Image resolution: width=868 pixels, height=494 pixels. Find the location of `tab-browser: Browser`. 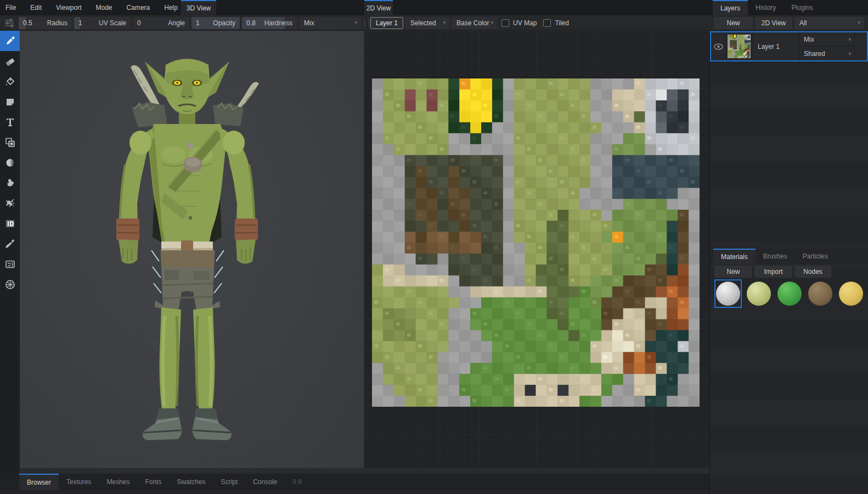

tab-browser: Browser is located at coordinates (39, 482).